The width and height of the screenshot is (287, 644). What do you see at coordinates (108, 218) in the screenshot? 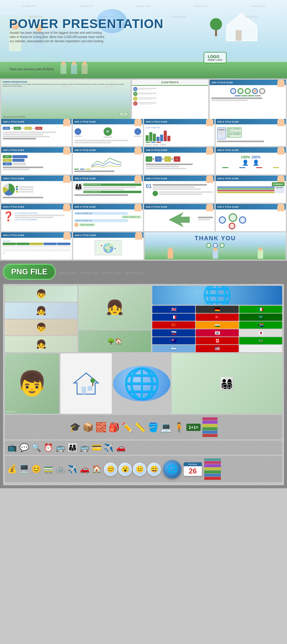
I see `thumb-cell-5-2: ADD A TITLE SLIDE ASADAL INTERNET INC. A…` at bounding box center [108, 218].